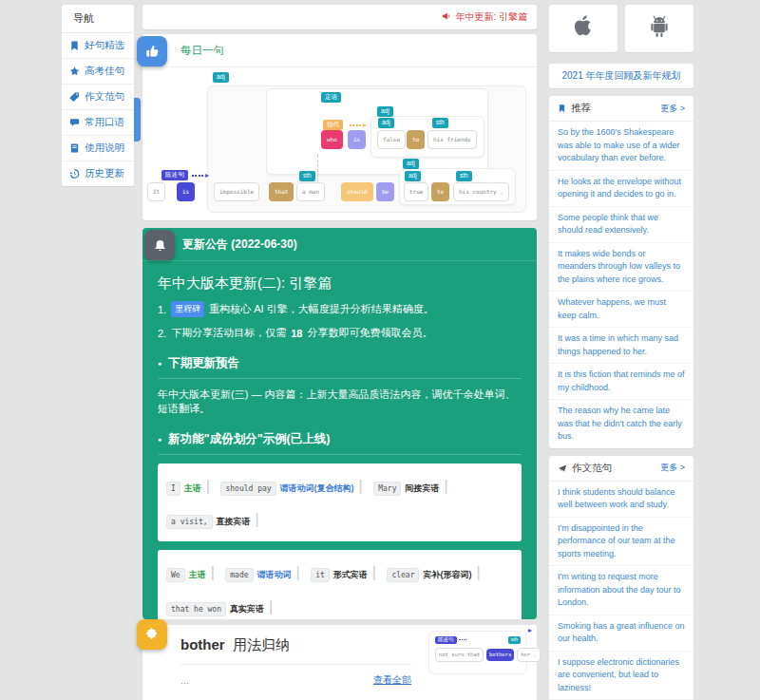  I want to click on essay-header: 作文范句 更多 >, so click(621, 469).